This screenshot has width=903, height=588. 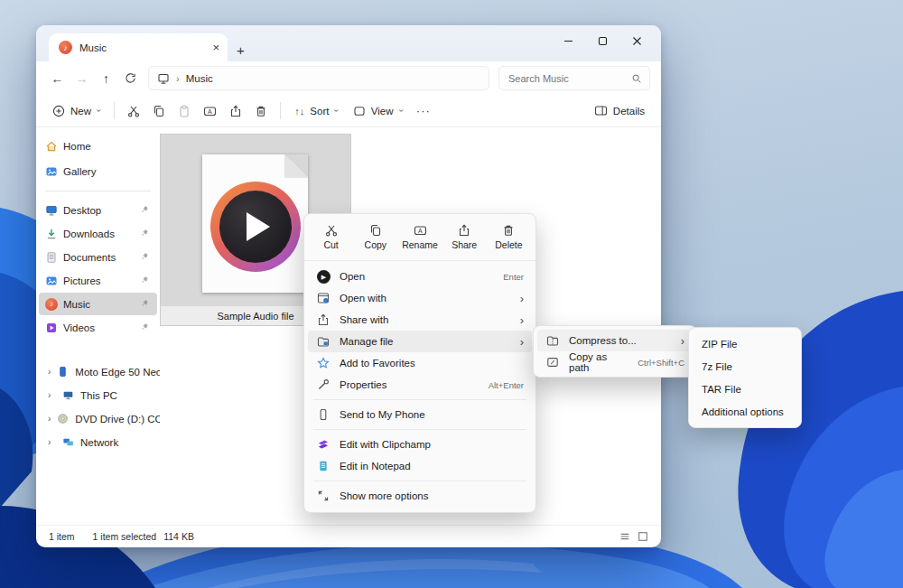 What do you see at coordinates (98, 257) in the screenshot?
I see `sidebar-item-documents: Documents` at bounding box center [98, 257].